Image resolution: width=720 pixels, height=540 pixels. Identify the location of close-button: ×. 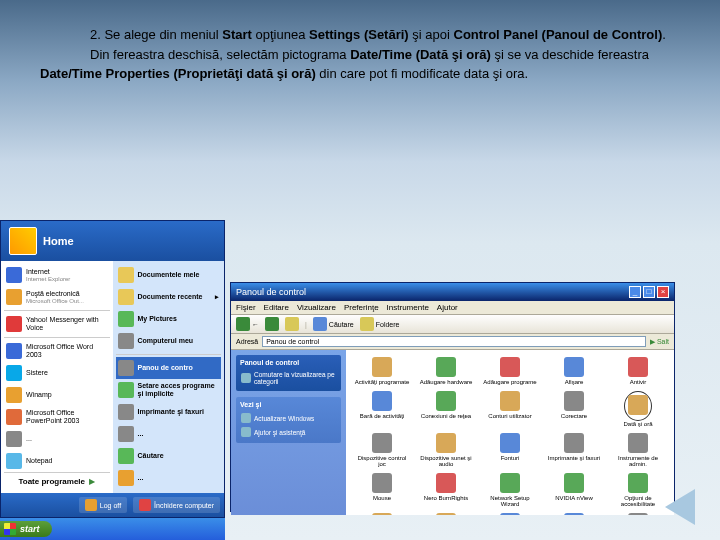
(663, 292).